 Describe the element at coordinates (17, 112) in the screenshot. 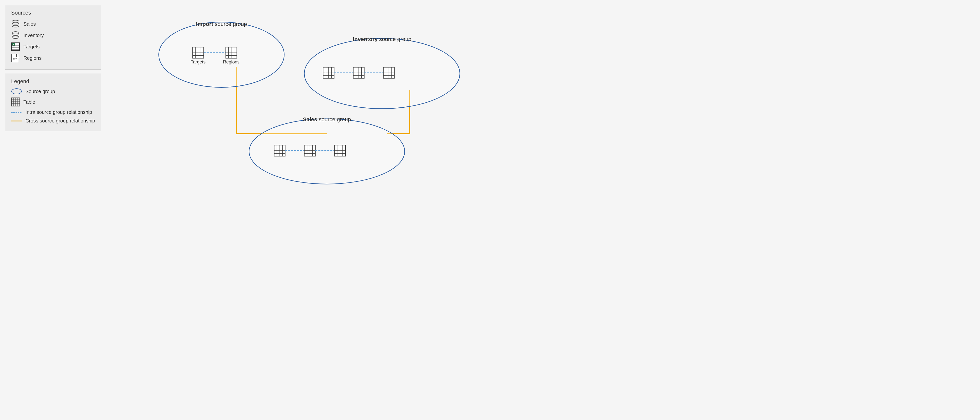

I see `blue-line-icon` at that location.